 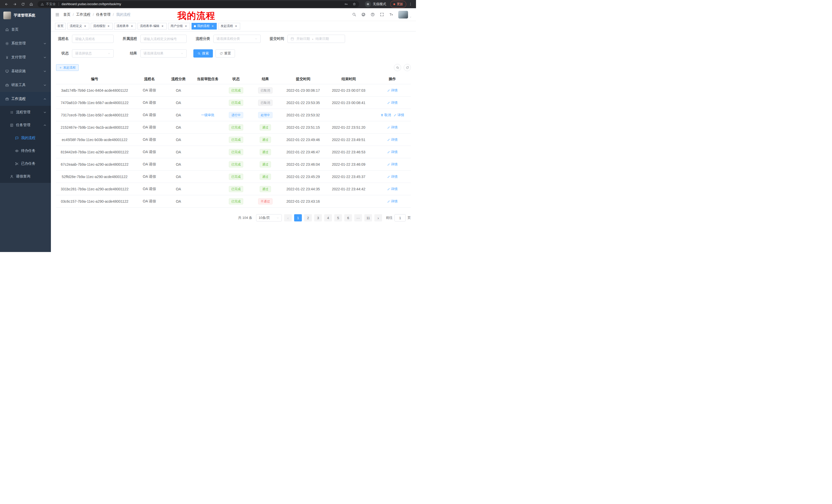 I want to click on sidebar-item: 待办任务, so click(x=26, y=151).